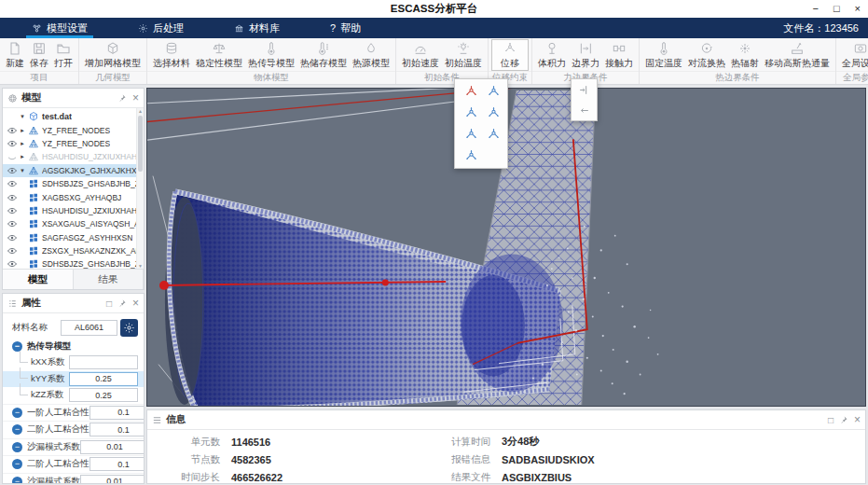 Image resolution: width=868 pixels, height=485 pixels. I want to click on global-settings-button: 全局设置, so click(854, 55).